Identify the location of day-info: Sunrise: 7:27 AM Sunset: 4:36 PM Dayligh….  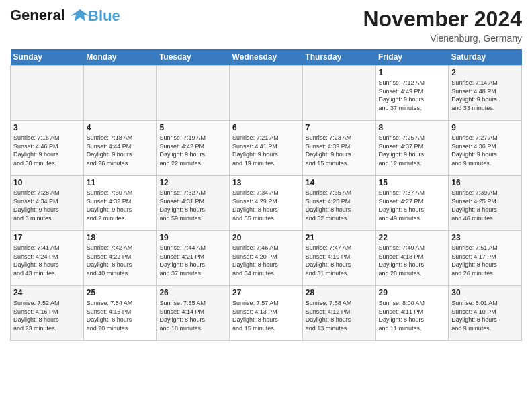
(485, 150).